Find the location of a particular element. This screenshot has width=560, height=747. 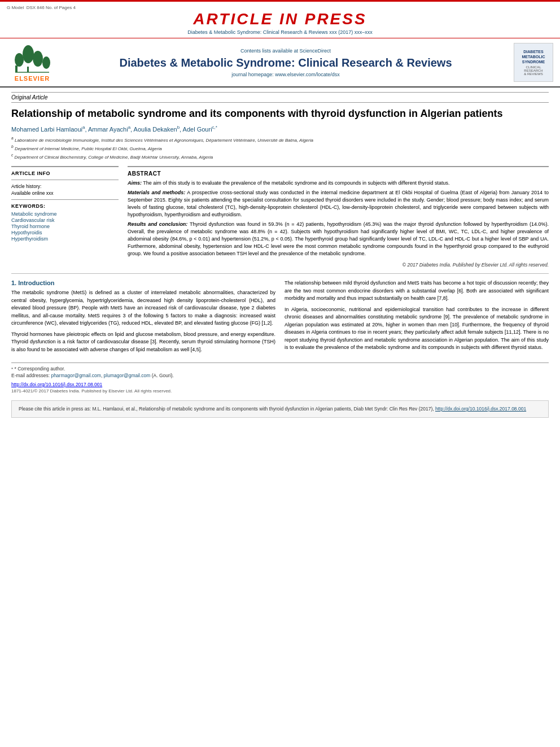

dsx-line: DSX 846 No. of Pages 4 is located at coordinates (51, 8).